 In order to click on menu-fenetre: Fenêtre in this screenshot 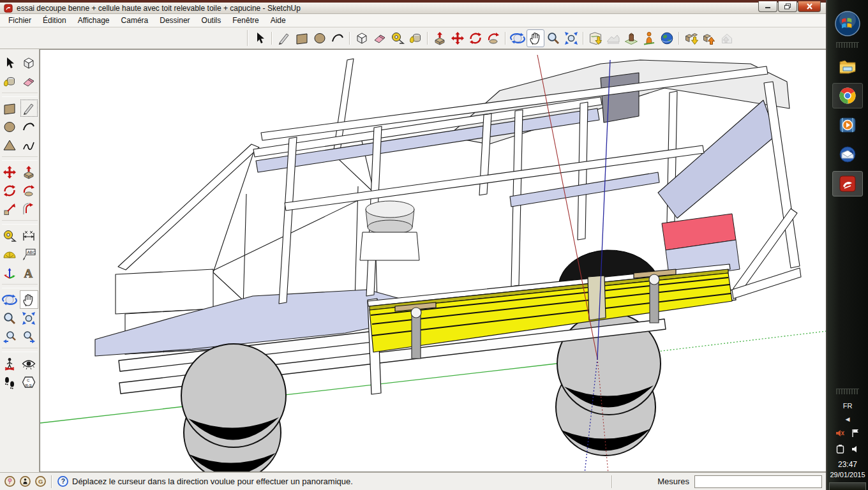, I will do `click(245, 20)`.